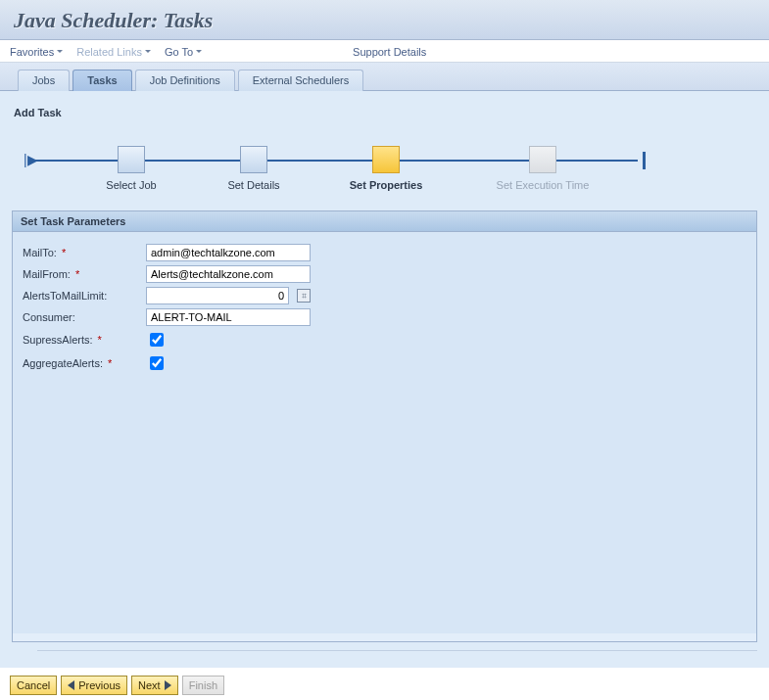  Describe the element at coordinates (301, 80) in the screenshot. I see `tab-external-schedulers: External Schedulers` at that location.